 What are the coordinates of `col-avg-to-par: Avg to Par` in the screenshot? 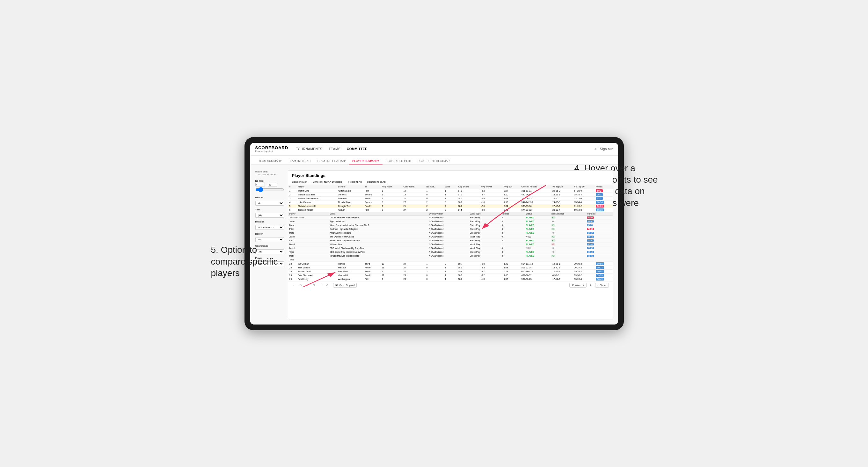 It's located at (491, 187).